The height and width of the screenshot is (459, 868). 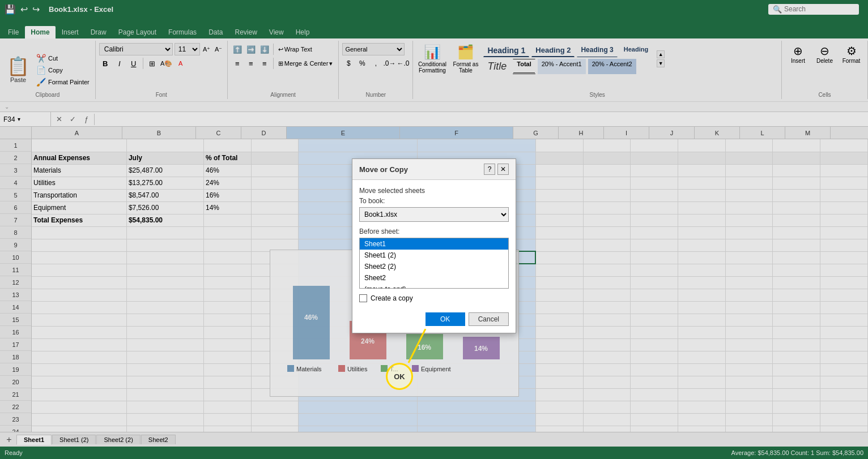 What do you see at coordinates (490, 169) in the screenshot?
I see `dialog-help-button: ?` at bounding box center [490, 169].